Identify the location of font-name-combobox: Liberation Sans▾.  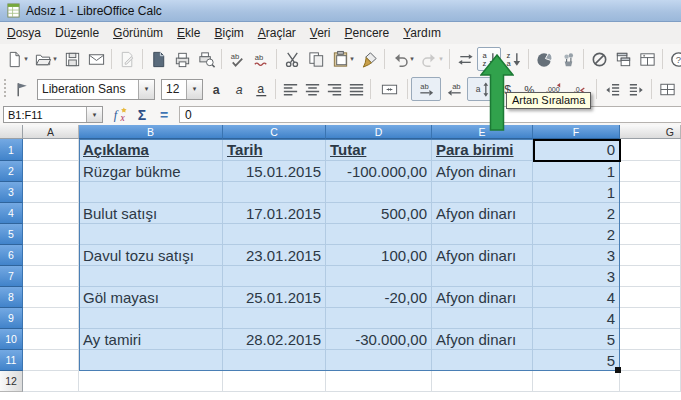
(96, 90).